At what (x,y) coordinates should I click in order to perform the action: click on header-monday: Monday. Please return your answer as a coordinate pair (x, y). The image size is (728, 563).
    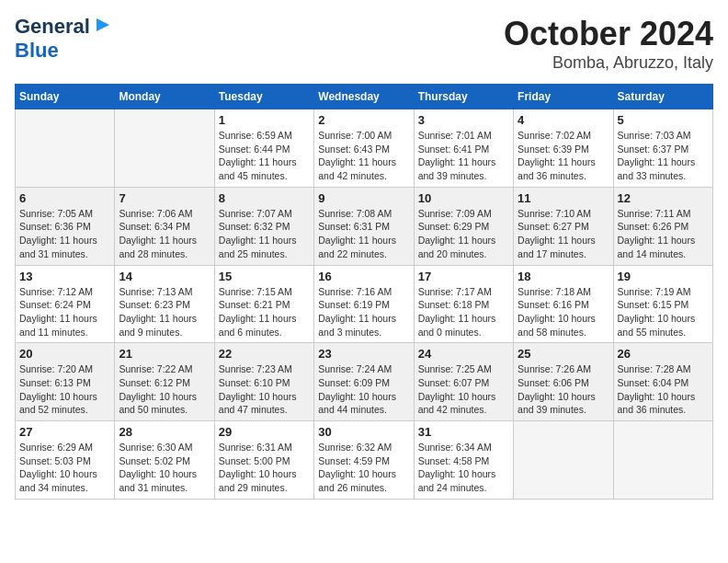
    Looking at the image, I should click on (165, 98).